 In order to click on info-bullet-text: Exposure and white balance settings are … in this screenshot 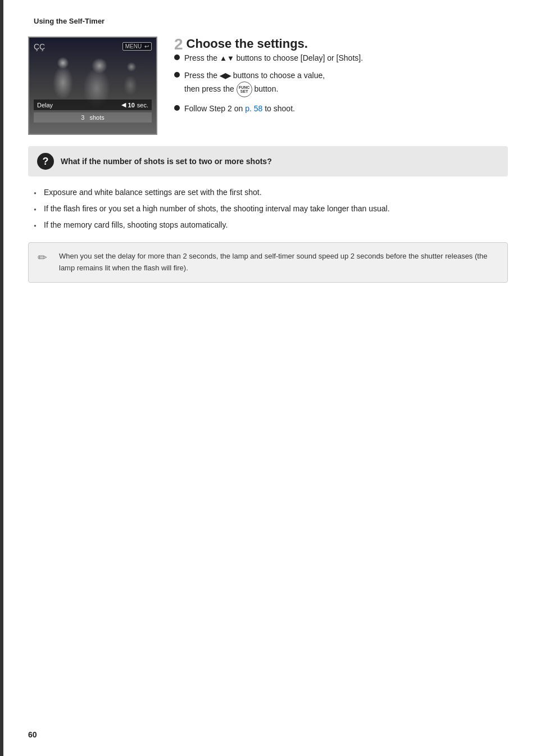, I will do `click(153, 192)`.